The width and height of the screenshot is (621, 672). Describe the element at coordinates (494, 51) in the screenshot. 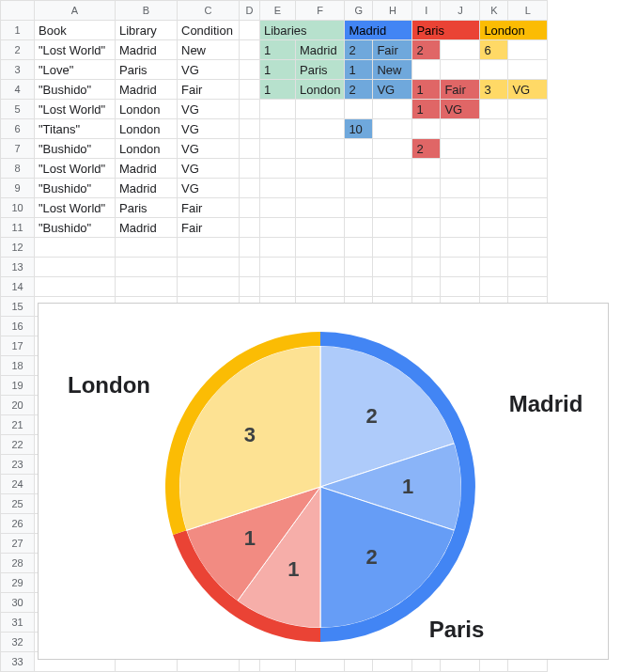

I see `cell-K2: 6` at that location.